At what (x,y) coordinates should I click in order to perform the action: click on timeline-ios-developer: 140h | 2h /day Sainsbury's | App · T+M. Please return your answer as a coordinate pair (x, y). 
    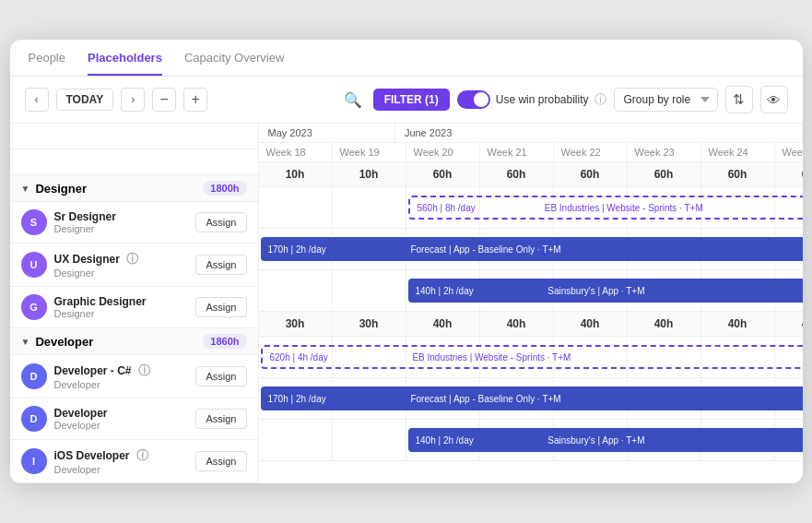
    Looking at the image, I should click on (531, 441).